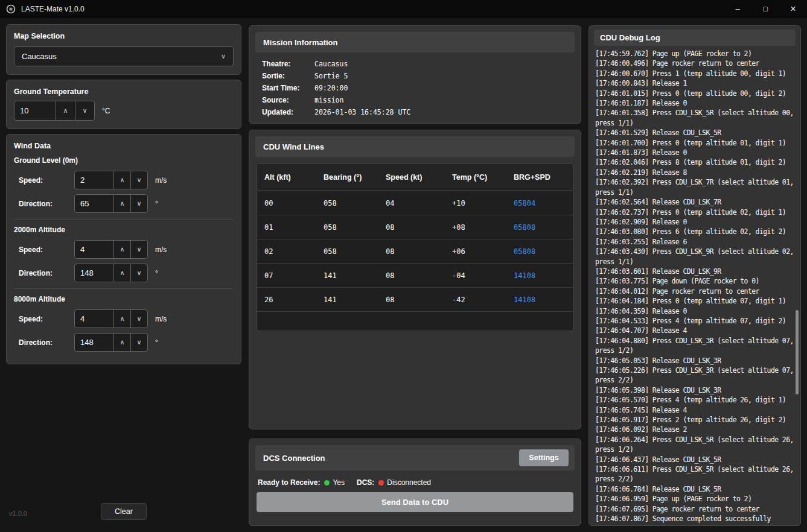 This screenshot has height=532, width=807. What do you see at coordinates (157, 273) in the screenshot?
I see `direction-unit-label: °` at bounding box center [157, 273].